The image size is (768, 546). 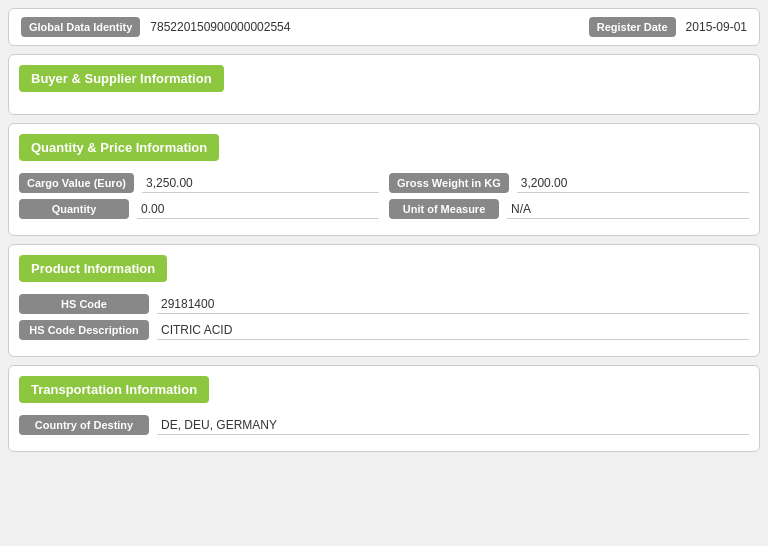 I want to click on quantity-uom-row: Quantity Unit of Measure, so click(x=384, y=209).